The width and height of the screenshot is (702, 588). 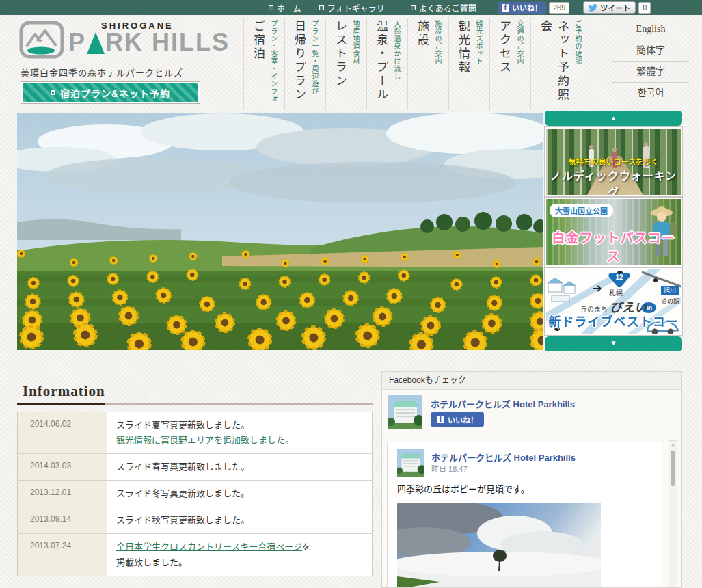 What do you see at coordinates (195, 521) in the screenshot?
I see `news-row: 2013.09.14 スライド秋写真更新致しました。` at bounding box center [195, 521].